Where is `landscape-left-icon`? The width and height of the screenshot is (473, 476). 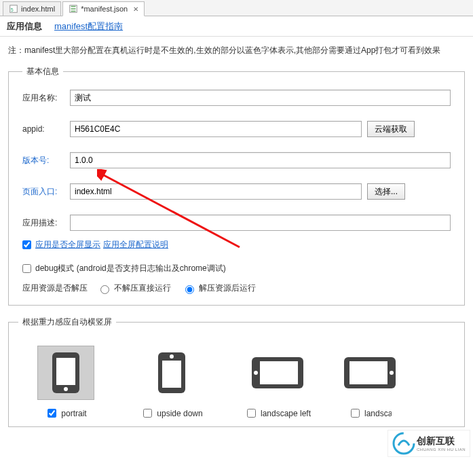
landscape-left-icon is located at coordinates (278, 373).